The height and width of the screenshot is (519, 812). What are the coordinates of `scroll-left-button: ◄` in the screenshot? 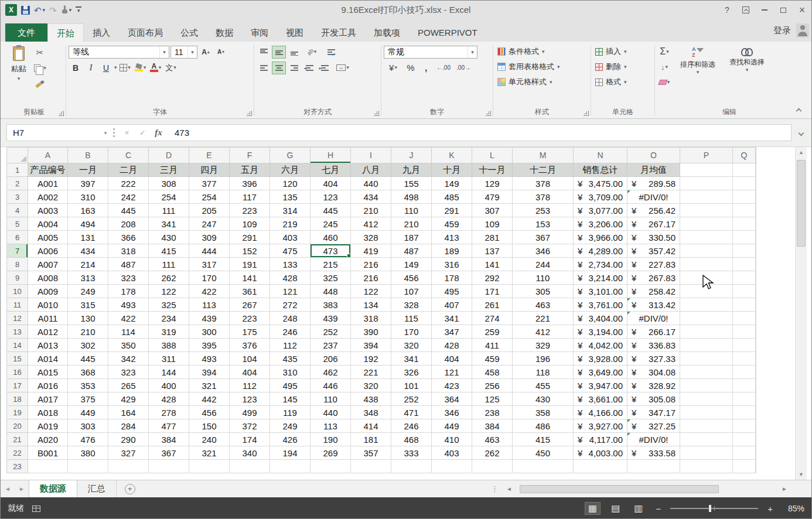 It's located at (509, 489).